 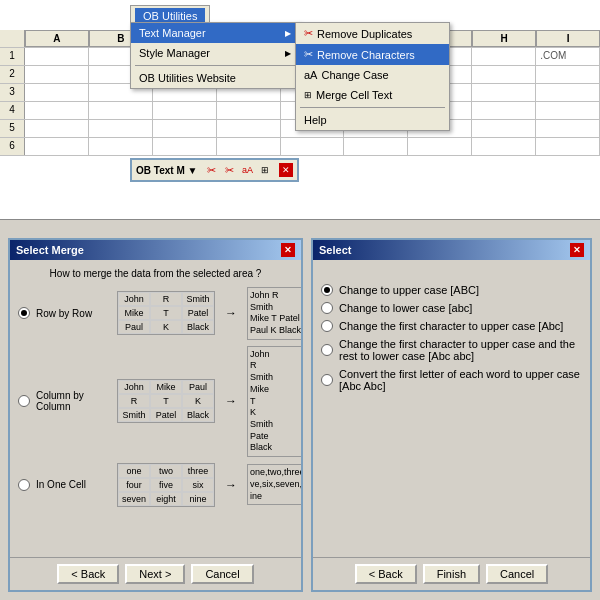 What do you see at coordinates (156, 485) in the screenshot?
I see `merge-one-cell: In One Cell one two three four five six …` at bounding box center [156, 485].